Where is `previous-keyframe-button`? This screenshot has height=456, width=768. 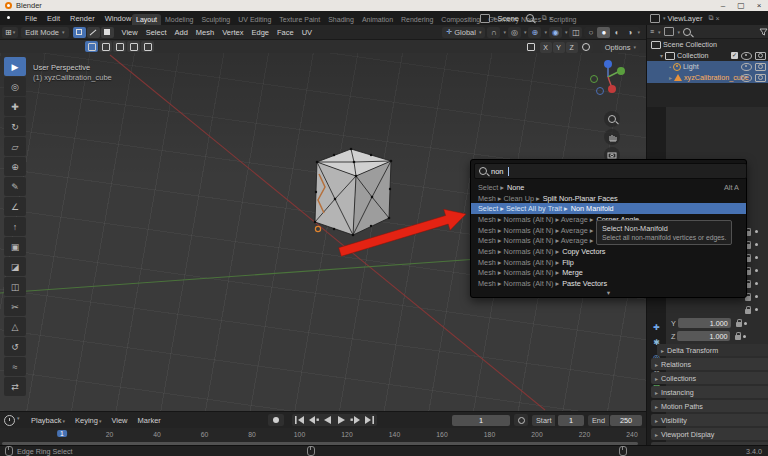
previous-keyframe-button is located at coordinates (314, 420).